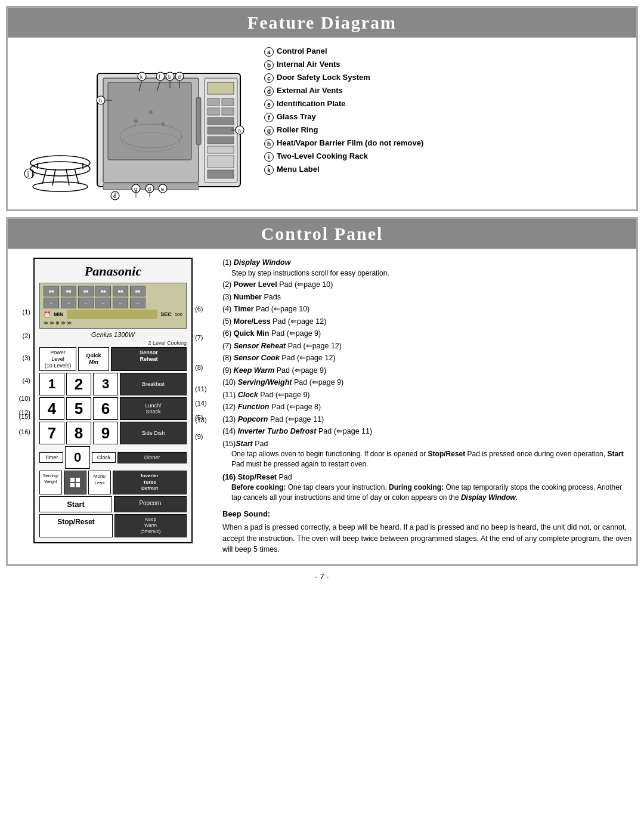  What do you see at coordinates (269, 170) in the screenshot?
I see `label-circle-k: k` at bounding box center [269, 170].